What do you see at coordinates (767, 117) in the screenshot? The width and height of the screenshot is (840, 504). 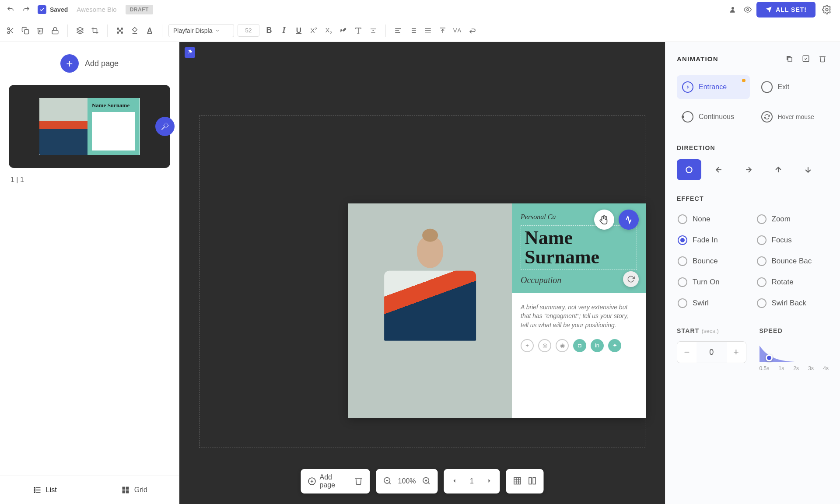 I see `hover-icon` at bounding box center [767, 117].